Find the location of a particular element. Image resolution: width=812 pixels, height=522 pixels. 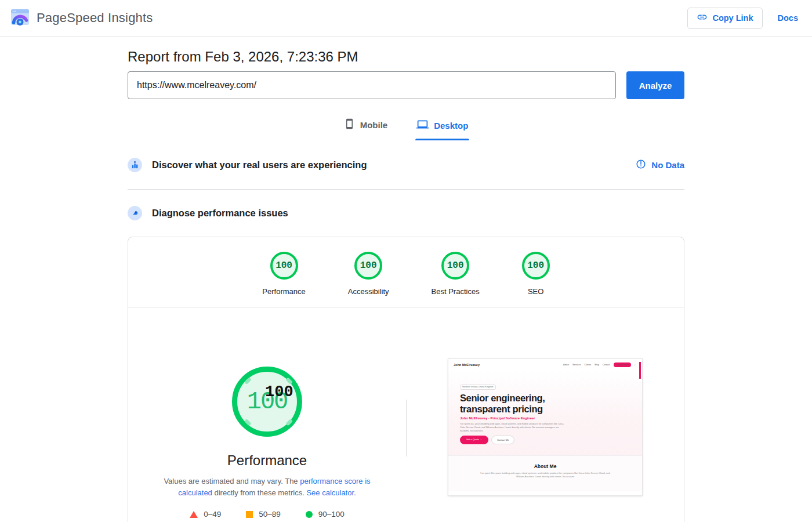

thumb-buttons: Get a Quote → Contact Me is located at coordinates (545, 440).